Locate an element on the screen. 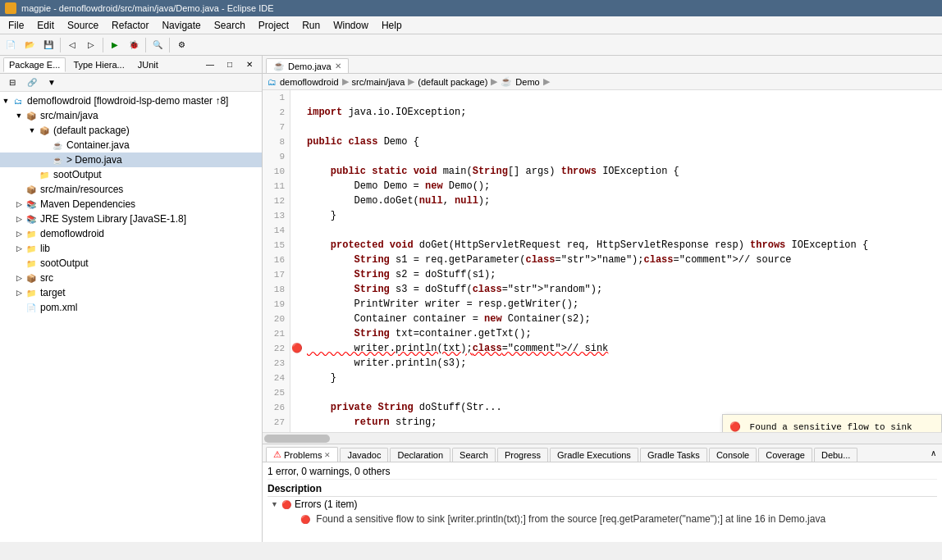 The image size is (942, 560). line-code: Container container = new Container(s2); is located at coordinates (623, 319).